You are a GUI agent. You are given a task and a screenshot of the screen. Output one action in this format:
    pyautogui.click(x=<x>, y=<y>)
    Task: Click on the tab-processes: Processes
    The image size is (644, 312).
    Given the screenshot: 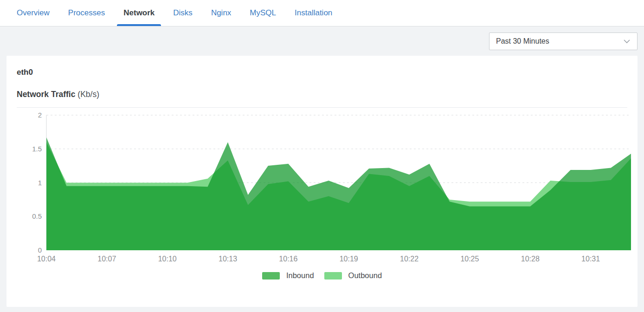 What is the action you would take?
    pyautogui.click(x=86, y=13)
    